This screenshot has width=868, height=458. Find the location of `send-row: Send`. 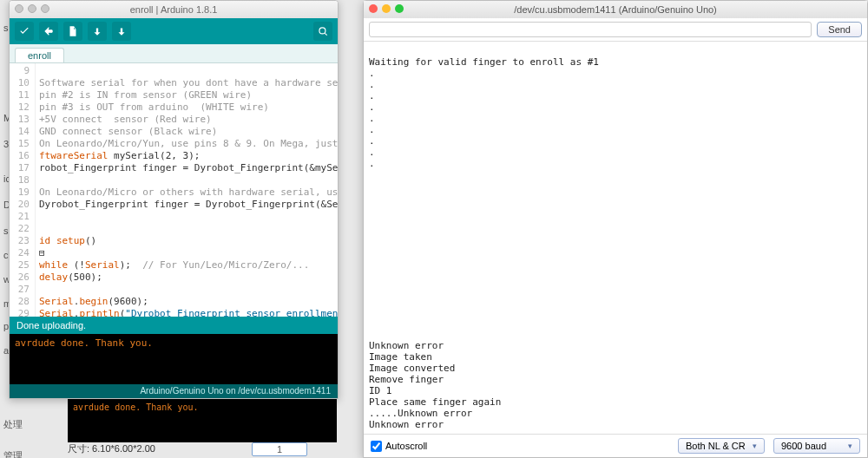

send-row: Send is located at coordinates (615, 29).